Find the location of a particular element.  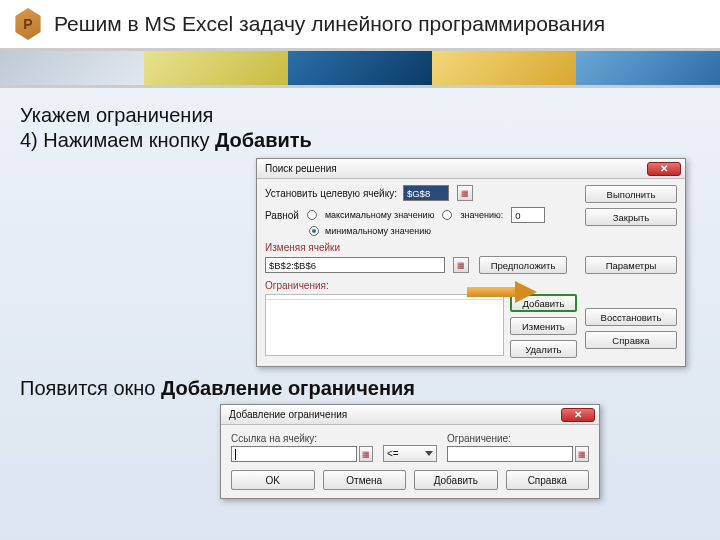

radio-min is located at coordinates (314, 231).